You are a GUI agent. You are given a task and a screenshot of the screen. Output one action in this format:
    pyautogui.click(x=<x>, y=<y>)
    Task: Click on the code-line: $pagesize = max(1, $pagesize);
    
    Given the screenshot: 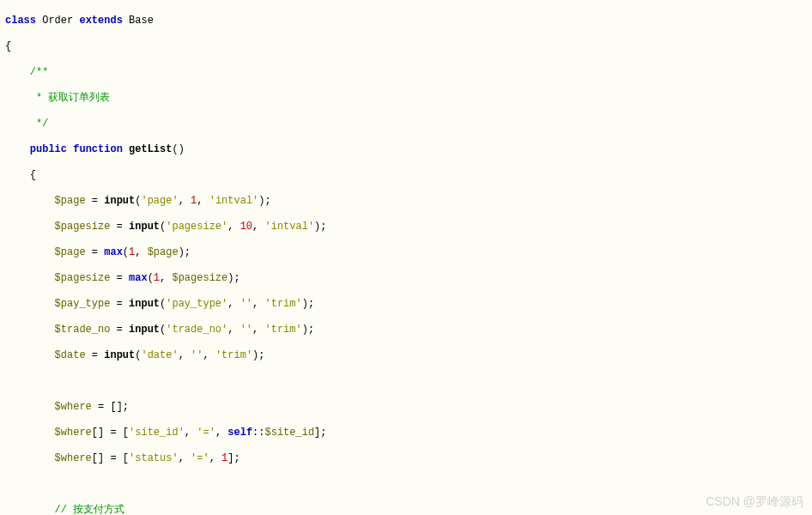 What is the action you would take?
    pyautogui.click(x=409, y=278)
    